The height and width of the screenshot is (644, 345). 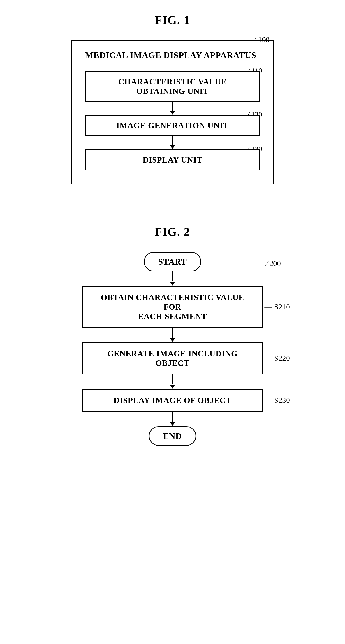 What do you see at coordinates (172, 20) in the screenshot?
I see `fig1-title: FIG. 1` at bounding box center [172, 20].